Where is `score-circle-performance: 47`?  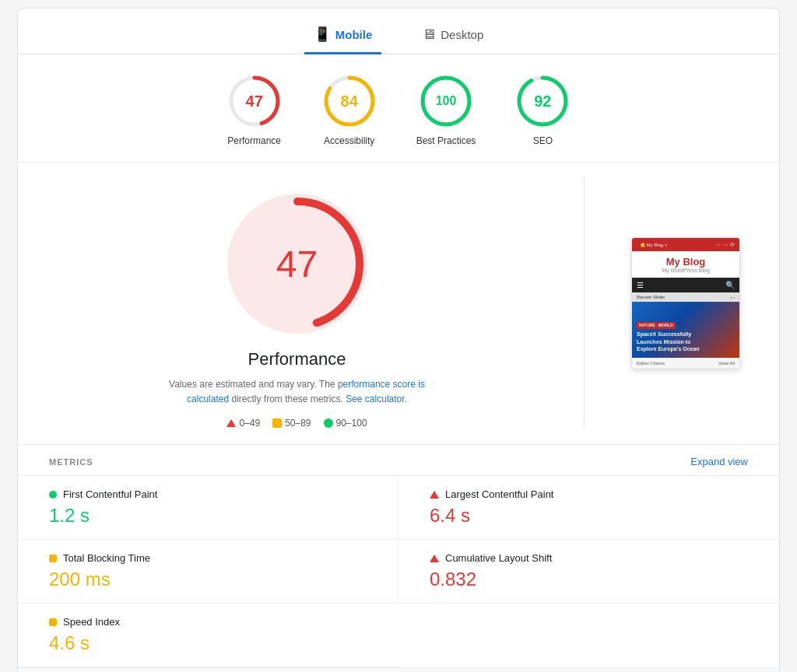
score-circle-performance: 47 is located at coordinates (255, 101).